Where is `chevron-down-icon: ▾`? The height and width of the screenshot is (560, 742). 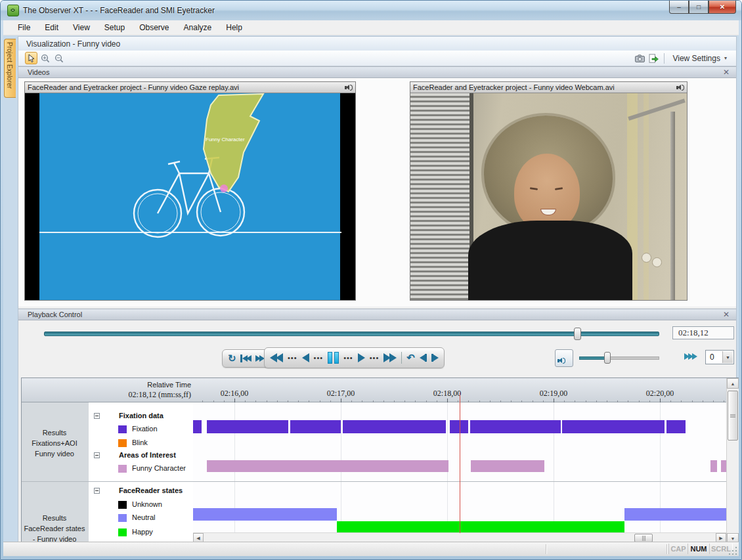
chevron-down-icon: ▾ is located at coordinates (726, 58).